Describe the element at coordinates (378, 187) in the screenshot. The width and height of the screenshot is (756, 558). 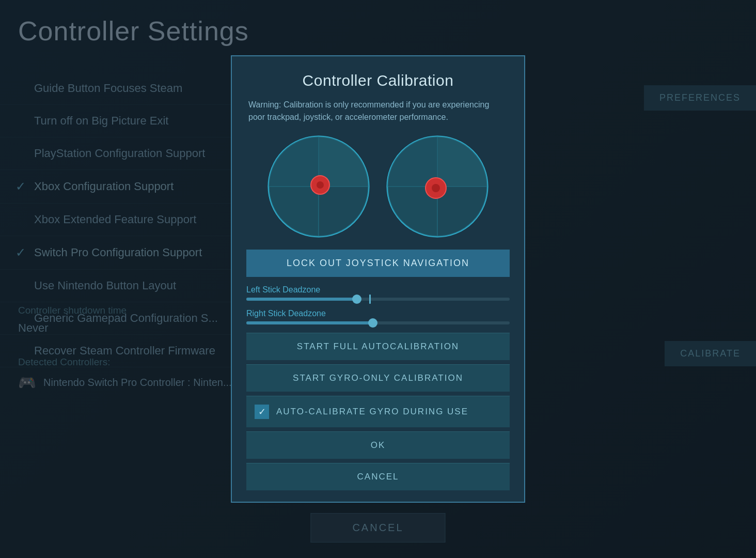
I see `joystick-area` at that location.